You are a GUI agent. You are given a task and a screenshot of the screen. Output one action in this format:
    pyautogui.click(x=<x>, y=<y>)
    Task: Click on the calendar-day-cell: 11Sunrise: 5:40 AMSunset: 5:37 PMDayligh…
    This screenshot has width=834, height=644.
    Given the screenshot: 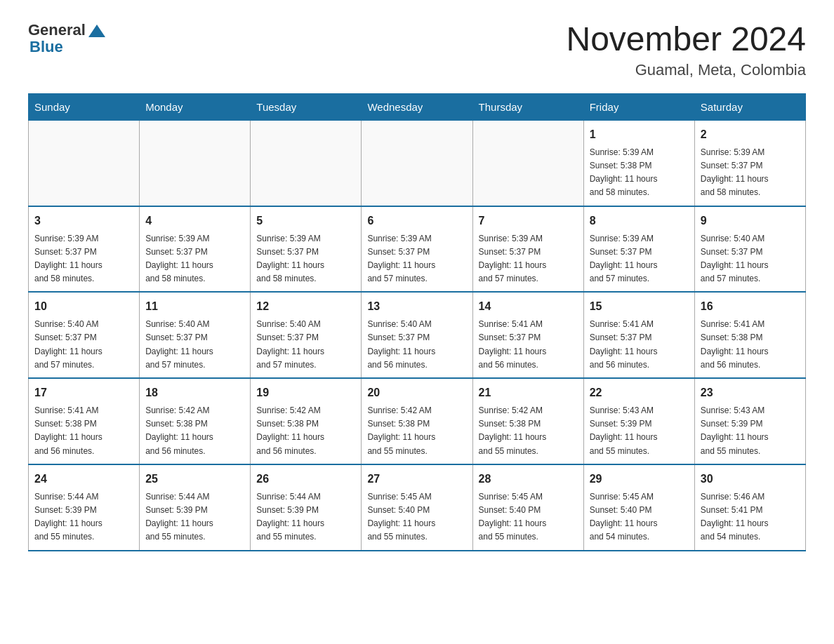 What is the action you would take?
    pyautogui.click(x=195, y=335)
    